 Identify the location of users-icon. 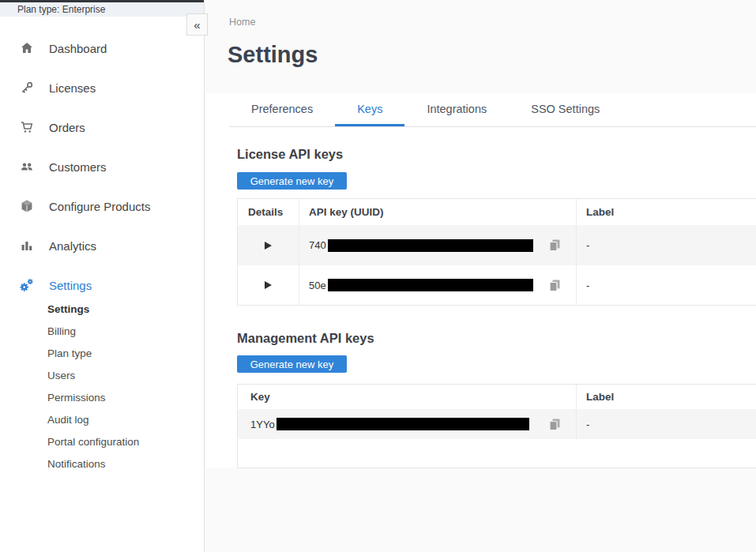
(27, 167).